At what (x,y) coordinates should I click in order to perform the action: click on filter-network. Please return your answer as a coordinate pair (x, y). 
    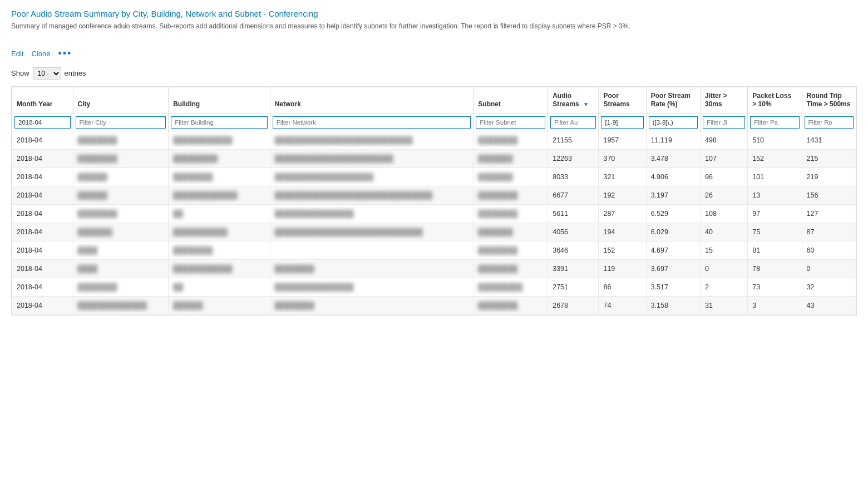
    Looking at the image, I should click on (372, 122).